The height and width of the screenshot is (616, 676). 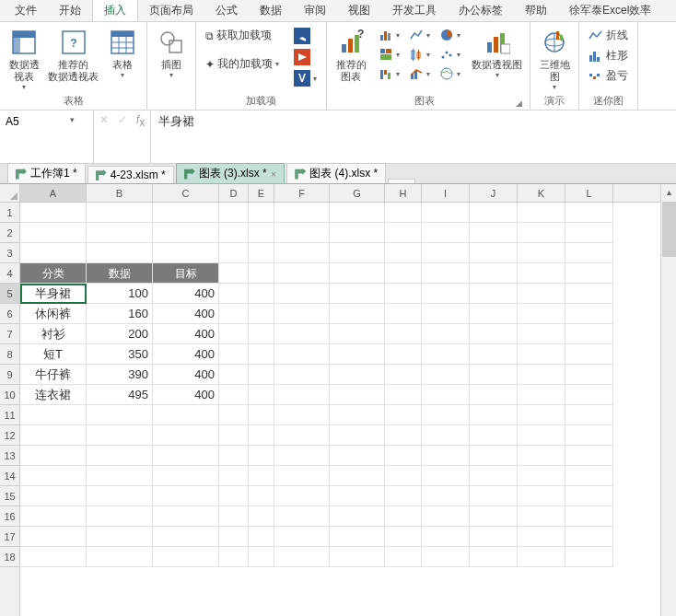 What do you see at coordinates (446, 375) in the screenshot?
I see `cell-I9` at bounding box center [446, 375].